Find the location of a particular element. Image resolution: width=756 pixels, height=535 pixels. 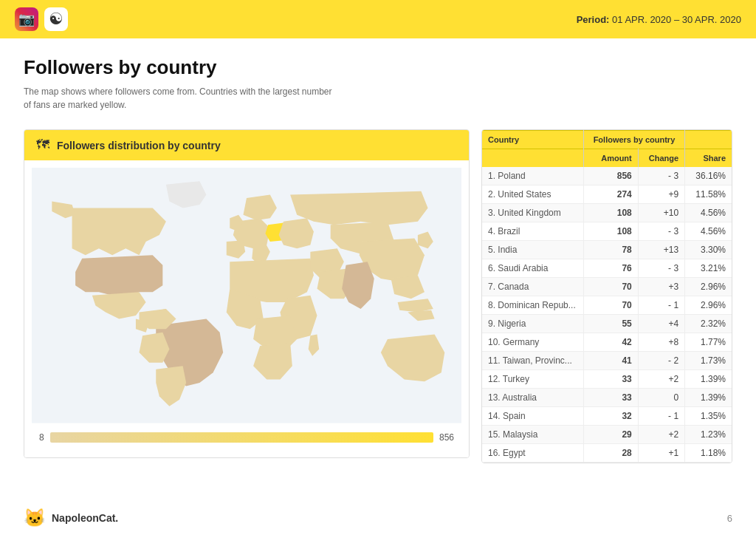

cell-country: 2. United States is located at coordinates (533, 195).